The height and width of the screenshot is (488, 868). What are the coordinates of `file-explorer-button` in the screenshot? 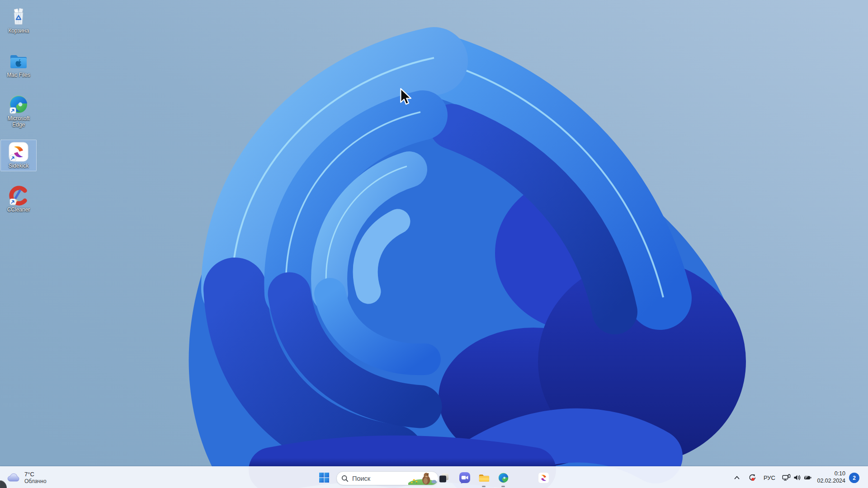 It's located at (484, 478).